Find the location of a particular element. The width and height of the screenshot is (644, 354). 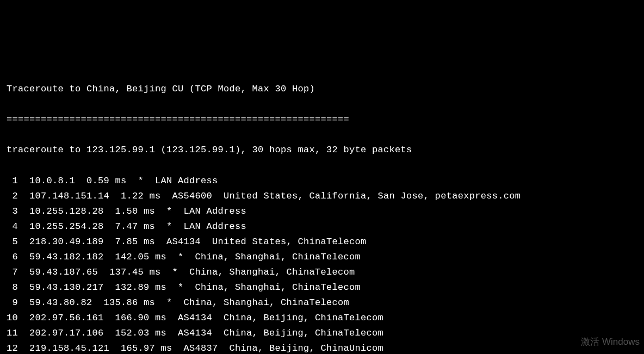

traceroute-command: traceroute to 123.125.99.1 (123.125.99.1… is located at coordinates (322, 150).